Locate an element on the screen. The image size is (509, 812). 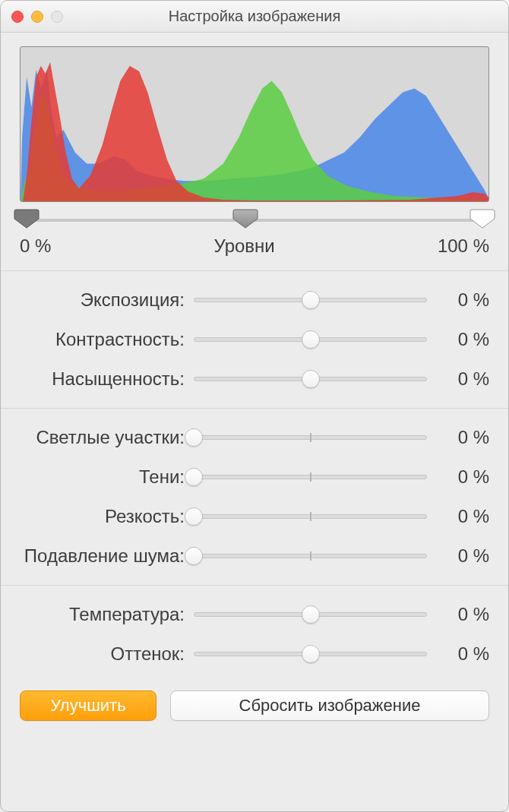
tint-row: Оттенок:0 % is located at coordinates (249, 654).